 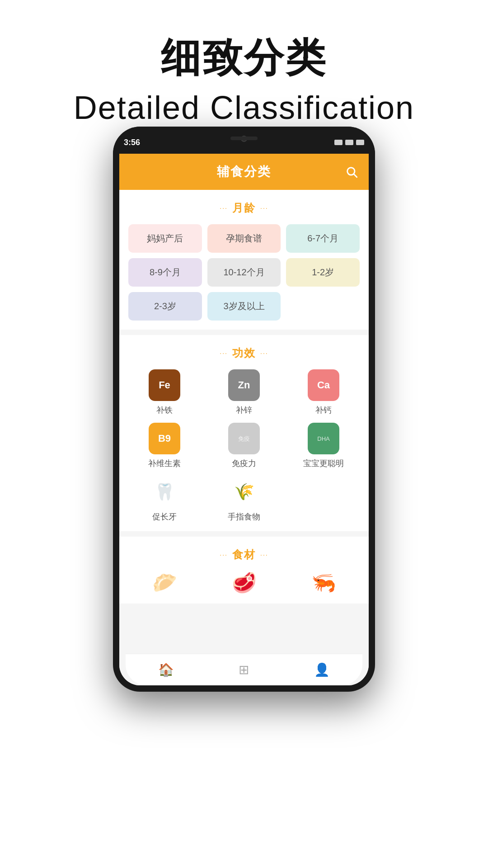 I want to click on func-dots-left: ···, so click(x=224, y=353).